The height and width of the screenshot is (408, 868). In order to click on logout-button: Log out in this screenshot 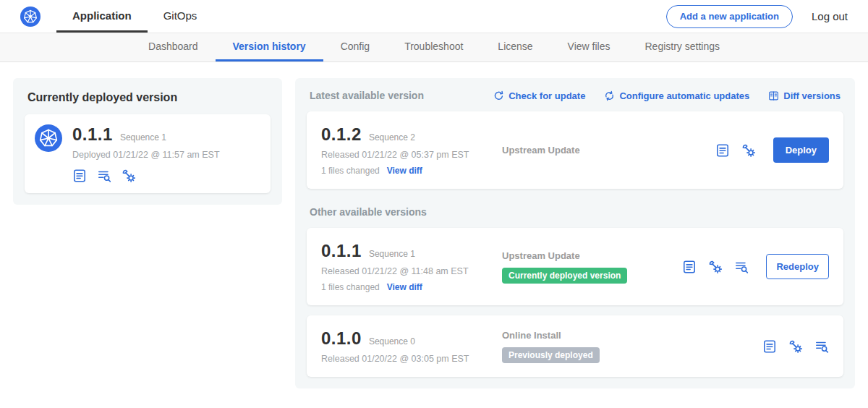, I will do `click(830, 16)`.